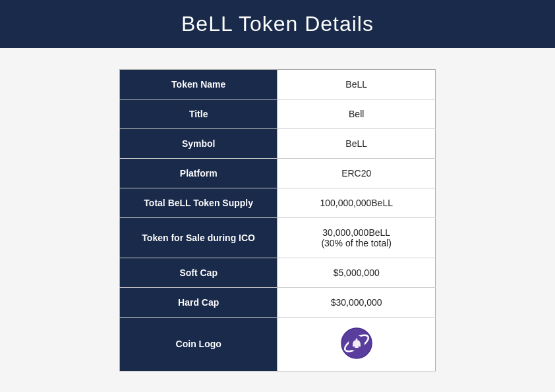 This screenshot has width=555, height=392. Describe the element at coordinates (199, 237) in the screenshot. I see `row-label: Token for Sale during ICO` at that location.